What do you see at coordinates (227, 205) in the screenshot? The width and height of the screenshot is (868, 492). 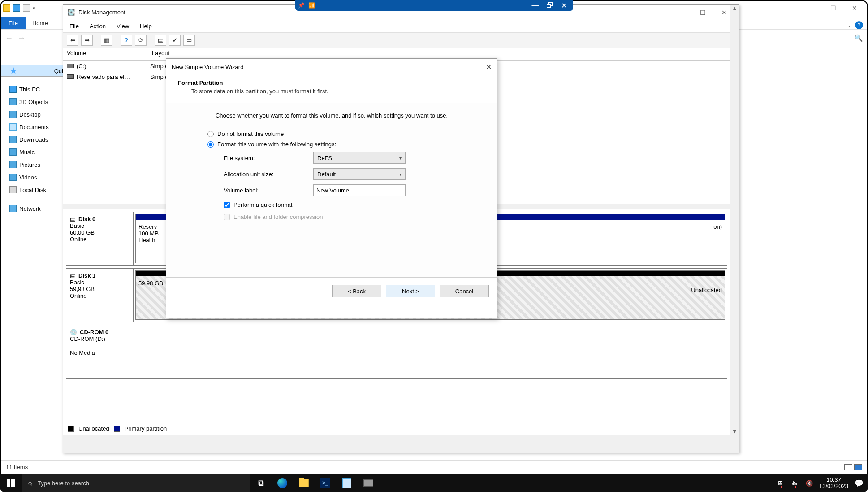 I see `quick-format-checkbox` at bounding box center [227, 205].